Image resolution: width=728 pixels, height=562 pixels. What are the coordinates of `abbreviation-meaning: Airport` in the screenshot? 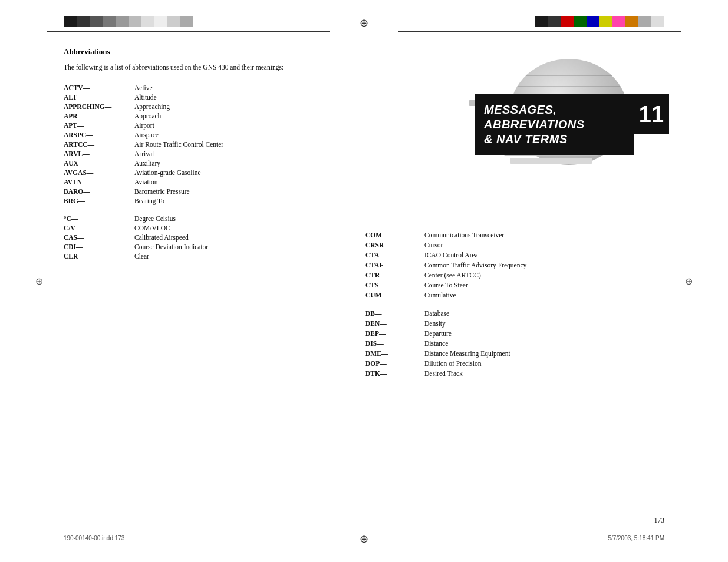 It's located at (235, 125).